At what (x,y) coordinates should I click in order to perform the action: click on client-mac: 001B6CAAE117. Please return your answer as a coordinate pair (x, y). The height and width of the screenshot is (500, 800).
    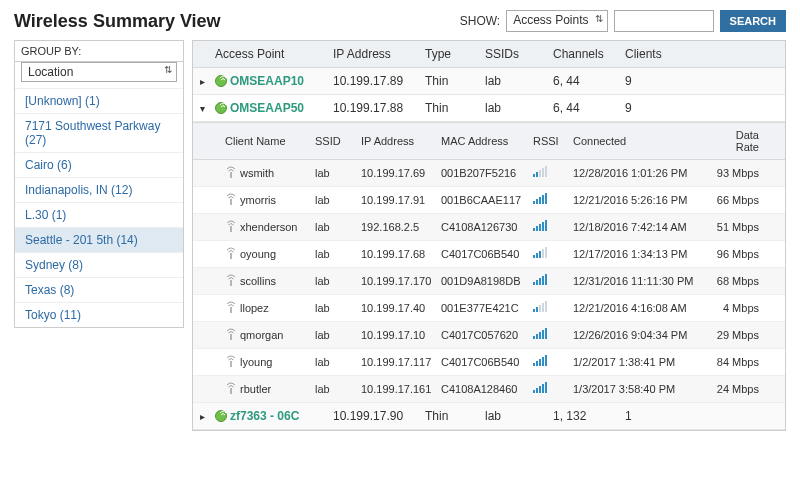
    Looking at the image, I should click on (483, 200).